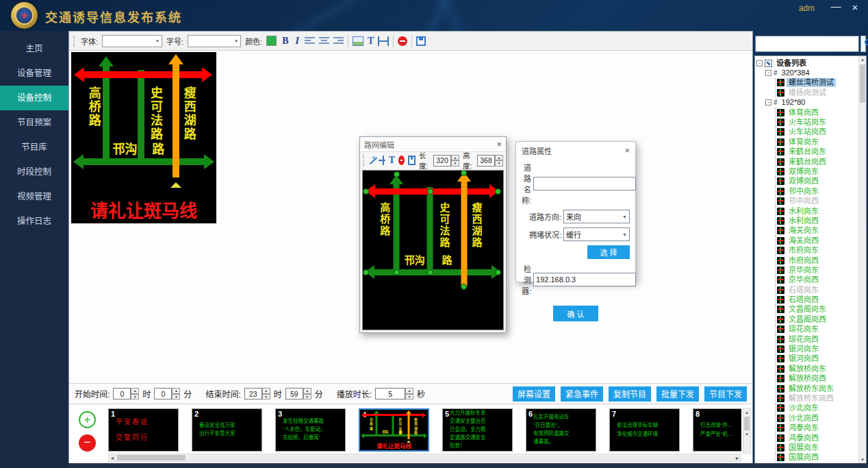  What do you see at coordinates (433, 145) in the screenshot?
I see `dialog-titlebar: 路网编辑 ×` at bounding box center [433, 145].